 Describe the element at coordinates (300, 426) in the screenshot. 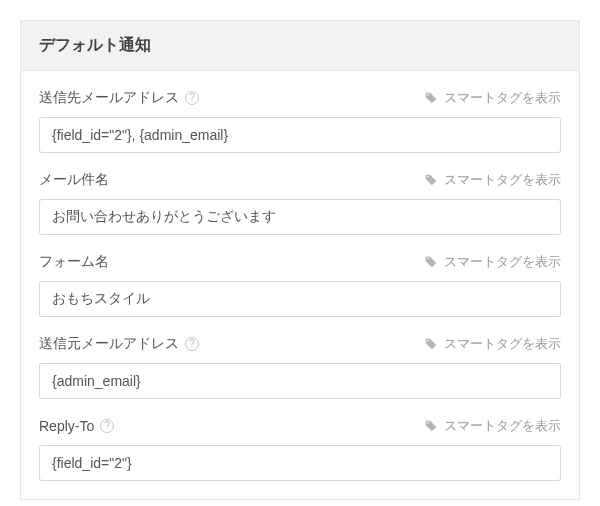

I see `label-row: Reply-To ? スマートタグを表示` at that location.